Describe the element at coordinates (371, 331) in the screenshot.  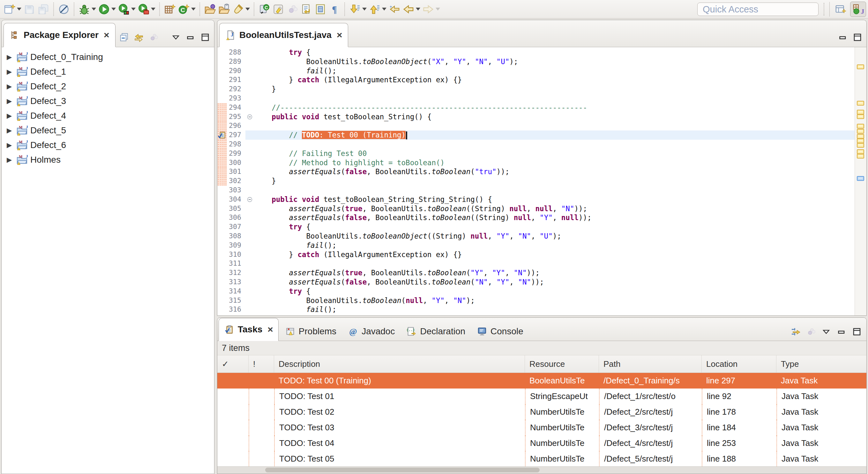
I see `tab-javadoc: @Javadoc` at that location.